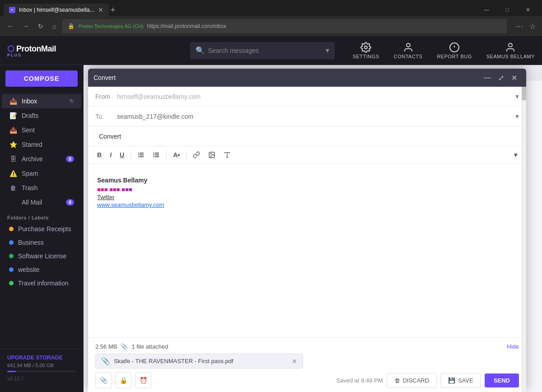  What do you see at coordinates (307, 136) in the screenshot?
I see `compose-subject-field: Convert` at bounding box center [307, 136].